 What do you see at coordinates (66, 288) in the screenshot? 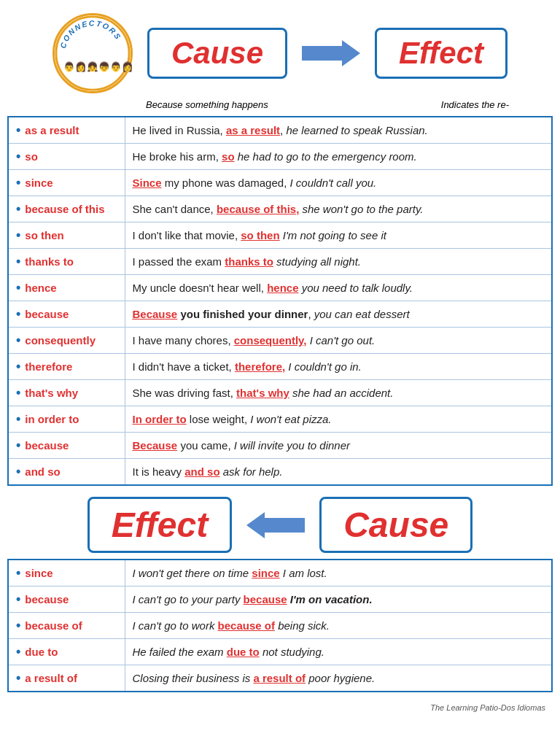
I see `connector-cell: •hence` at bounding box center [66, 288].